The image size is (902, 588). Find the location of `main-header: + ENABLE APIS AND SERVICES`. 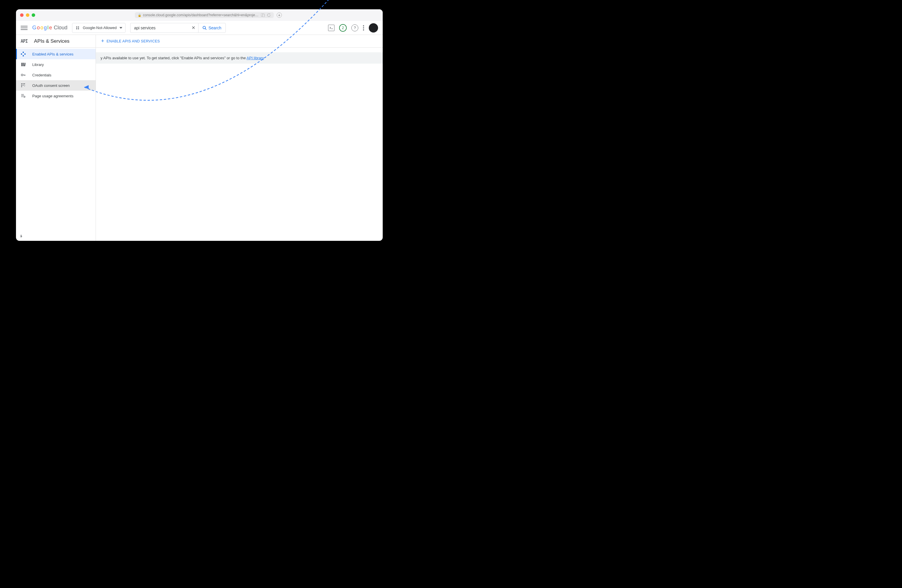

main-header: + ENABLE APIS AND SERVICES is located at coordinates (240, 41).